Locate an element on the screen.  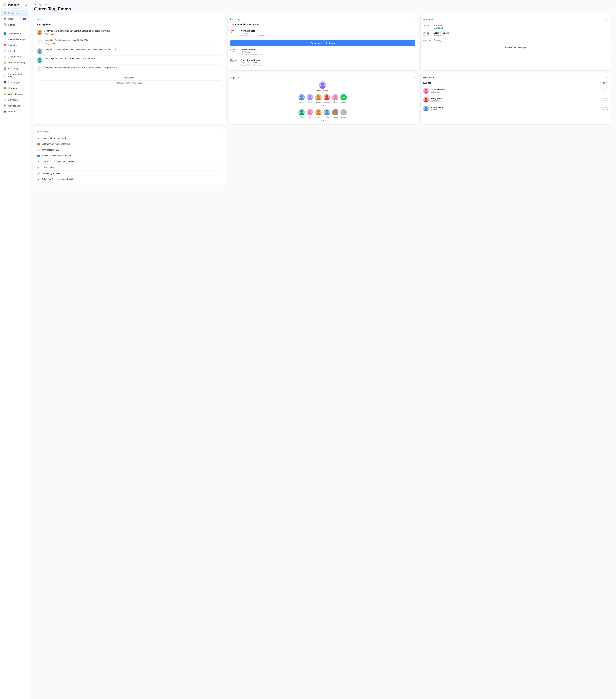
org-person: Alena is located at coordinates (335, 98).